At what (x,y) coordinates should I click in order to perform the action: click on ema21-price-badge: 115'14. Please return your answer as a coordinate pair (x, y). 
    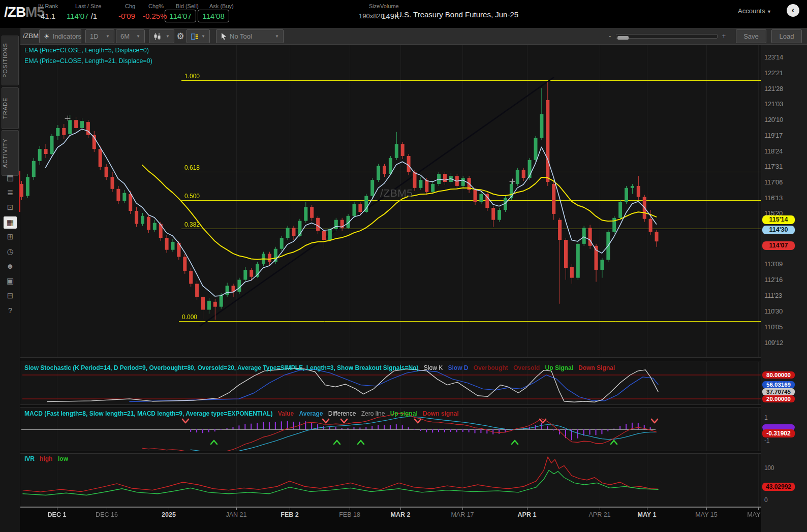
    Looking at the image, I should click on (779, 220).